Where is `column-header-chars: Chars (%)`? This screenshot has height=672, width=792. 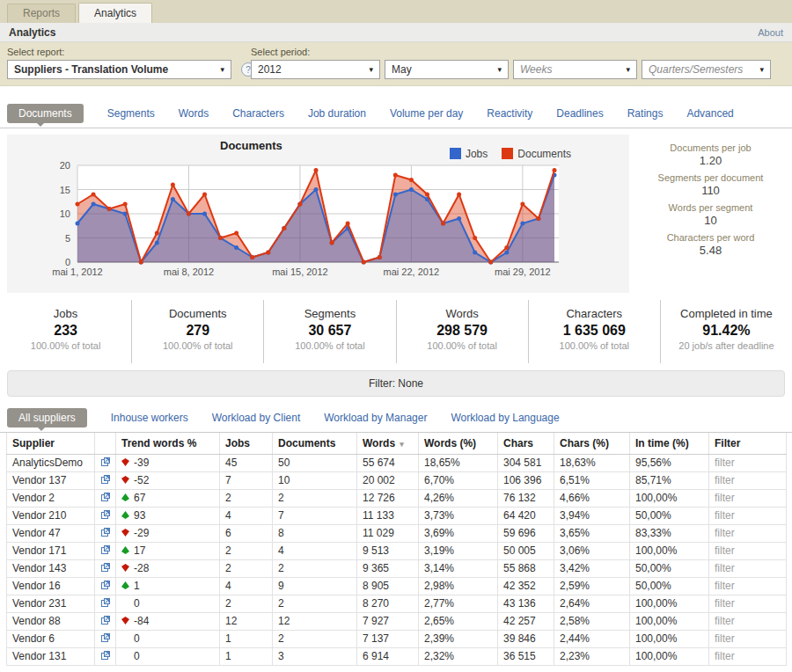 column-header-chars: Chars (%) is located at coordinates (592, 443).